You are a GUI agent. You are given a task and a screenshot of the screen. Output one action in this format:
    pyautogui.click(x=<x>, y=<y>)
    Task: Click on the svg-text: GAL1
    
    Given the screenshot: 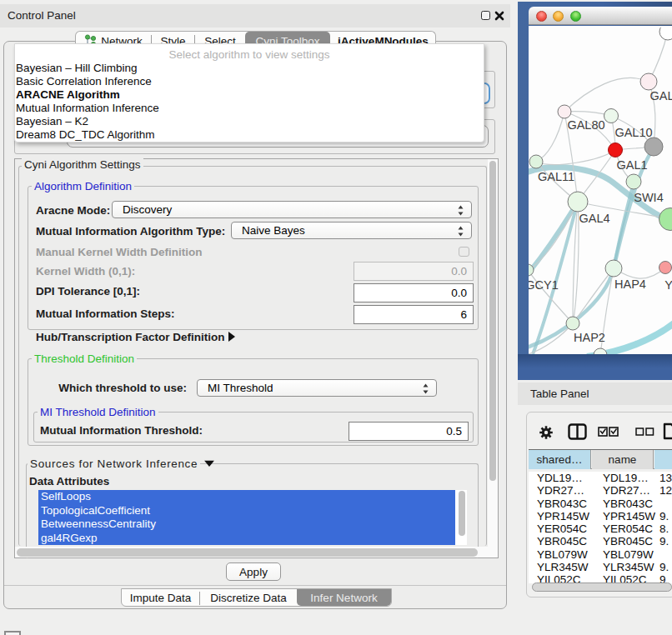 What is the action you would take?
    pyautogui.click(x=632, y=165)
    